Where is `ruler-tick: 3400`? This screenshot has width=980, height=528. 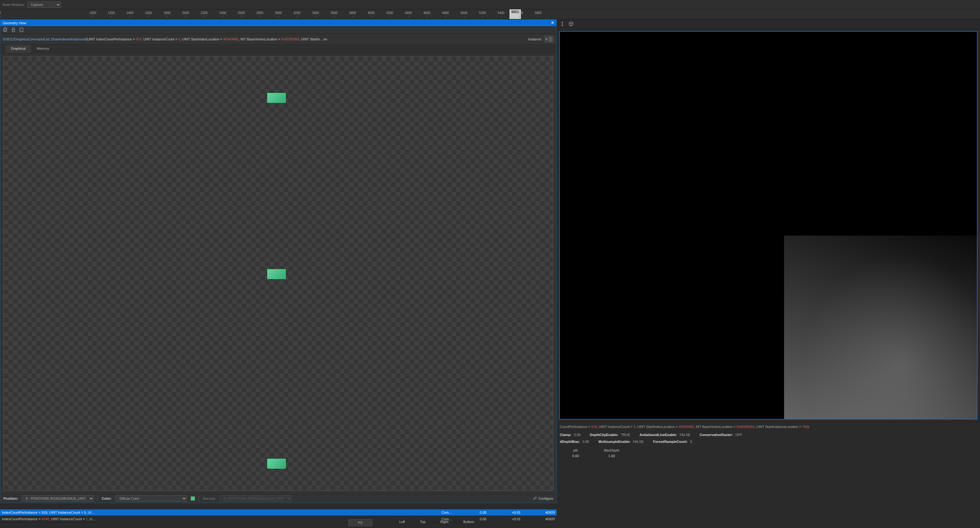 ruler-tick: 3400 is located at coordinates (315, 13).